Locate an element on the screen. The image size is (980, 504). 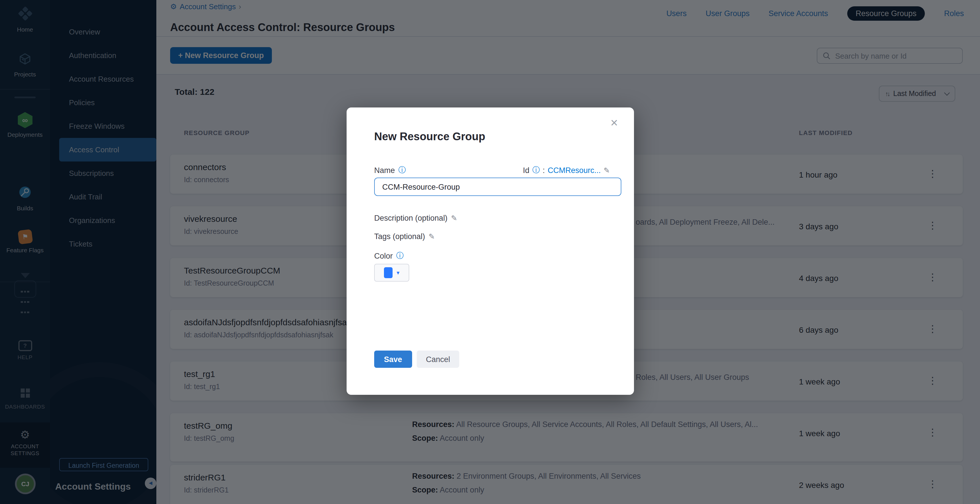
id-label: Id is located at coordinates (527, 170).